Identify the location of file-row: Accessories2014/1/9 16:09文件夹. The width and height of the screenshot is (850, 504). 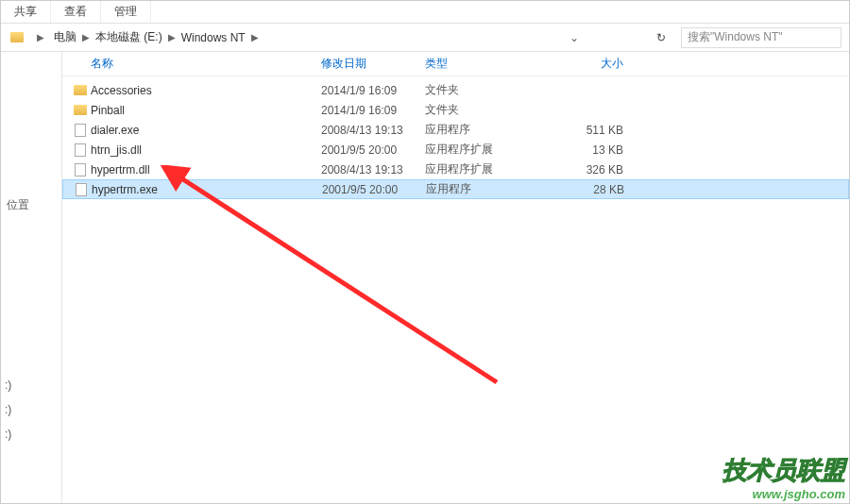
(455, 91).